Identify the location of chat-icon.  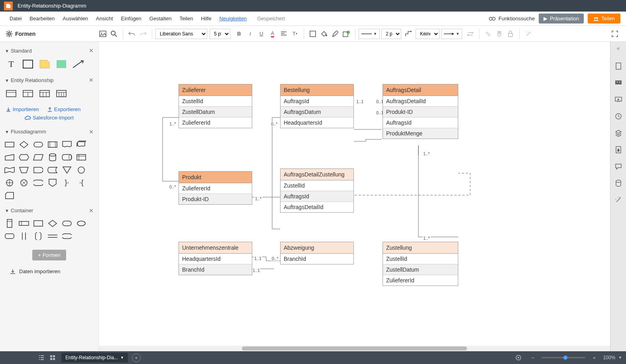
(618, 166).